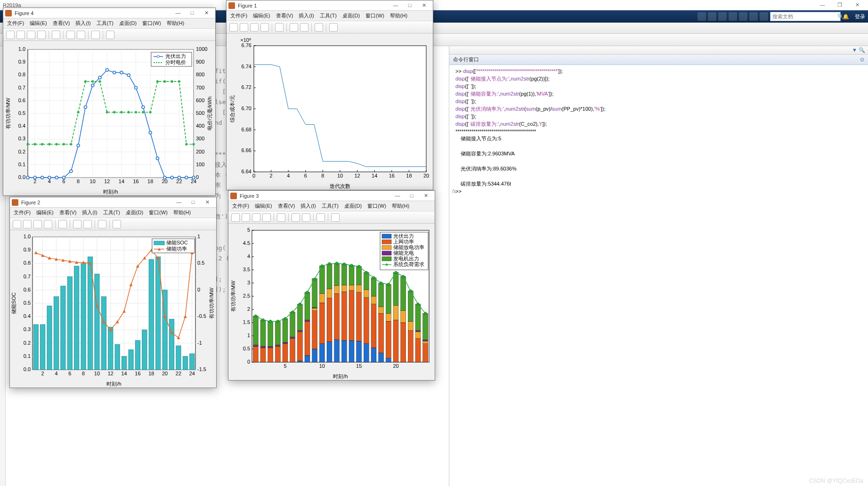  Describe the element at coordinates (247, 66) in the screenshot. I see `svg-text: 6.74` at that location.